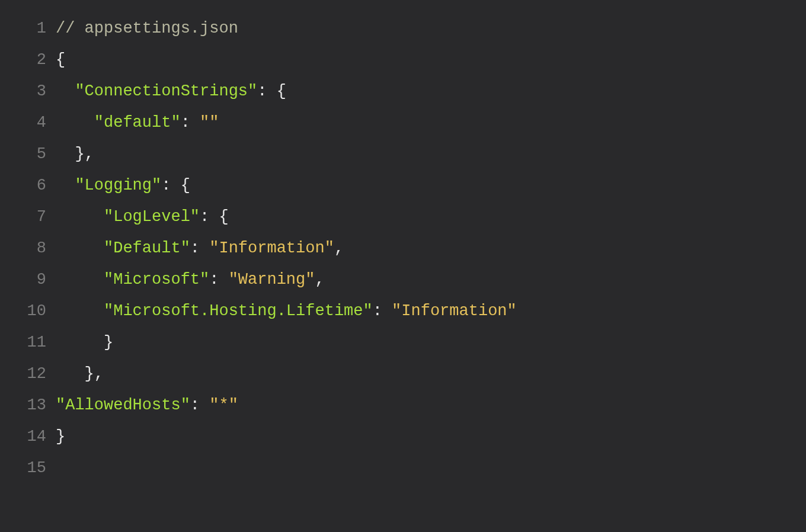 This screenshot has height=532, width=806. I want to click on line-number: 11, so click(28, 342).